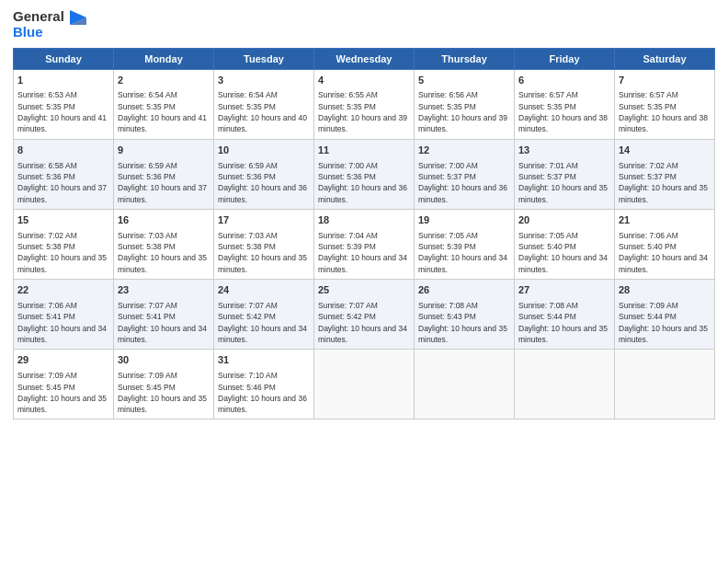  Describe the element at coordinates (665, 244) in the screenshot. I see `table-cell: 21Sunrise: 7:06 AMSunset: 5:40 PMDayligh…` at that location.